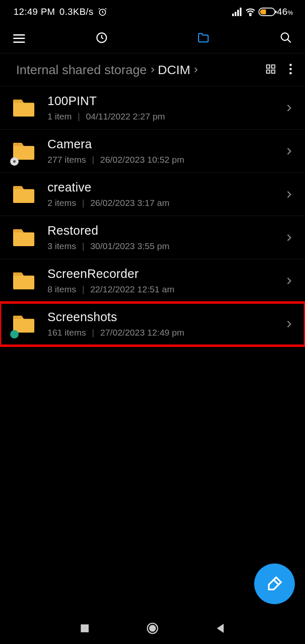 The image size is (305, 644). What do you see at coordinates (152, 324) in the screenshot?
I see `folder-row: Screenshots 161 items | 27/02/2023 12:49…` at bounding box center [152, 324].